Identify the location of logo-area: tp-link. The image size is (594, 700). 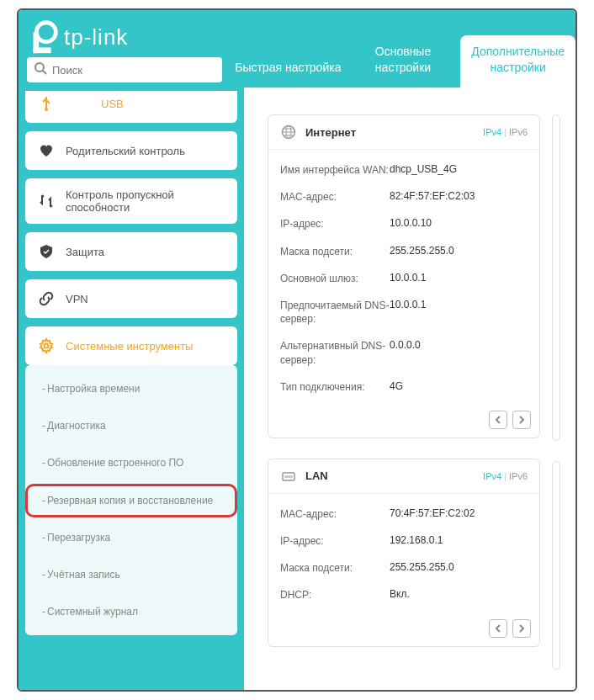
(125, 49).